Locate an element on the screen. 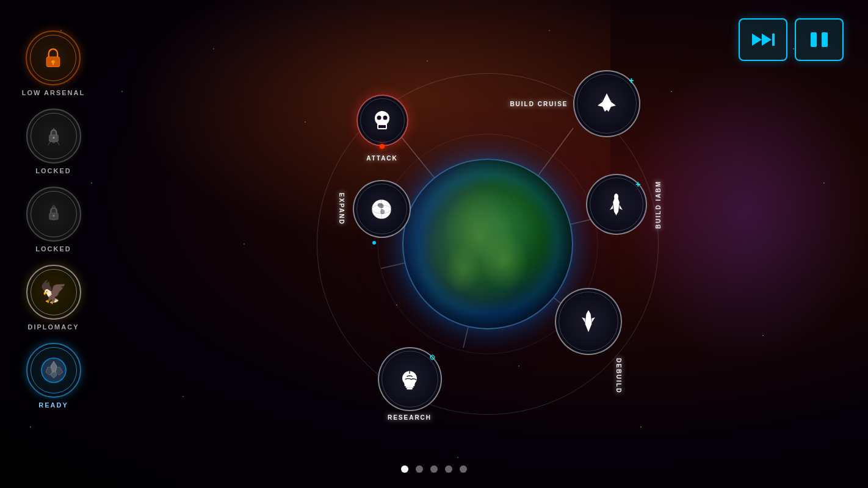  build-iabm-label: BUILD IABM is located at coordinates (658, 205).